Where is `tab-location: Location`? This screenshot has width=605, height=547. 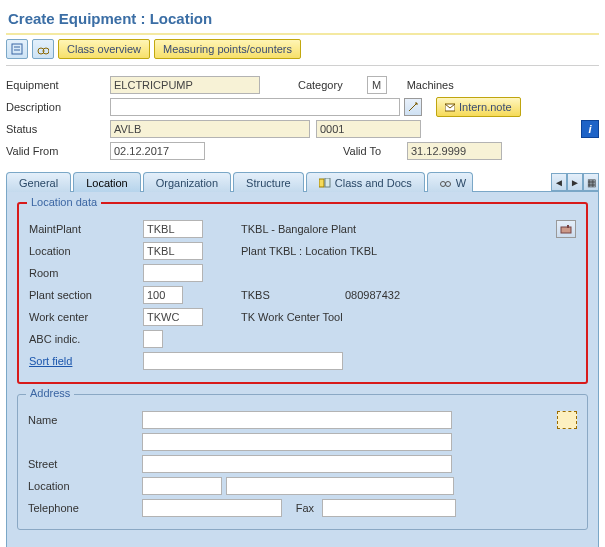
tab-location: Location is located at coordinates (107, 182).